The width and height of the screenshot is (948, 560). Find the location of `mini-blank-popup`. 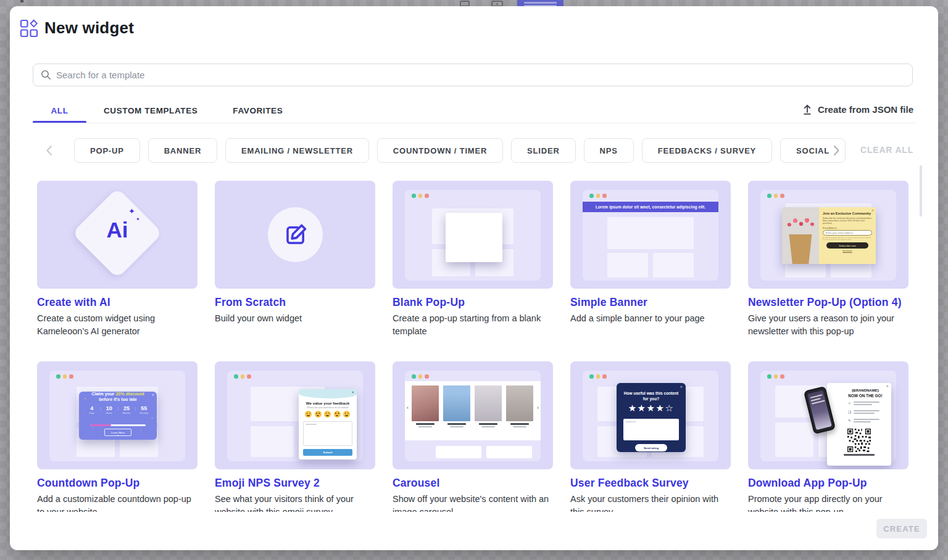

mini-blank-popup is located at coordinates (474, 237).